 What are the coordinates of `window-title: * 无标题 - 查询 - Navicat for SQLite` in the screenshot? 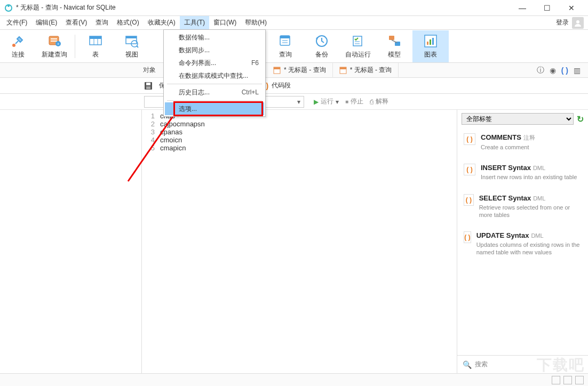 It's located at (66, 7).